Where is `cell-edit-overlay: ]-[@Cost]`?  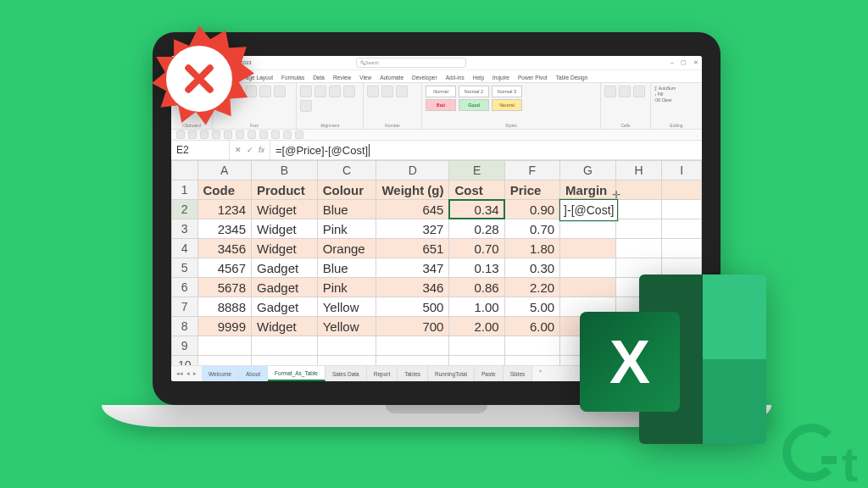
cell-edit-overlay: ]-[@Cost] is located at coordinates (588, 210).